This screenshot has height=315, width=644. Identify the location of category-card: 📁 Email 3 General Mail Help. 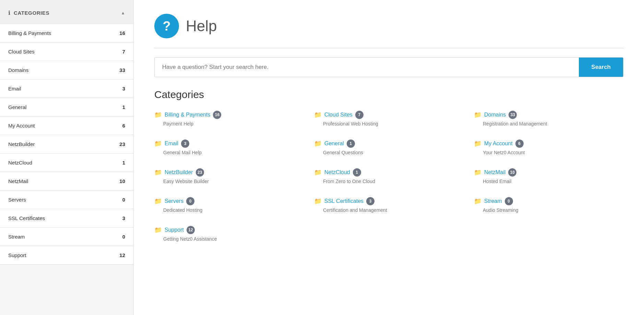
(229, 147).